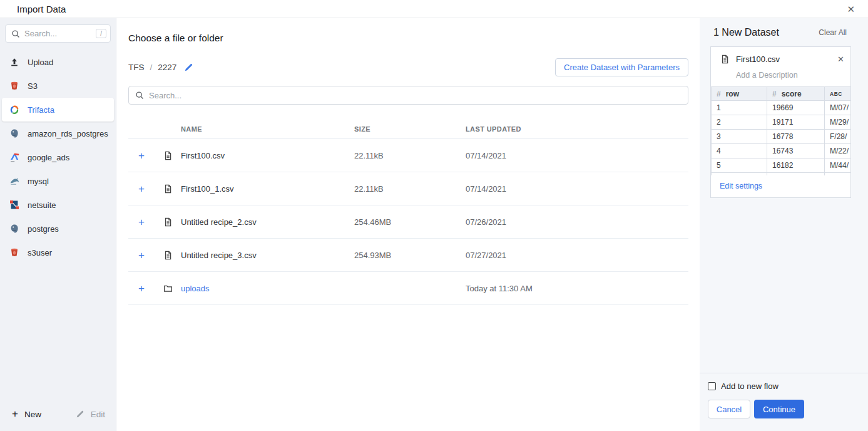 This screenshot has height=431, width=868. I want to click on preview-row: 316778F/28/, so click(781, 137).